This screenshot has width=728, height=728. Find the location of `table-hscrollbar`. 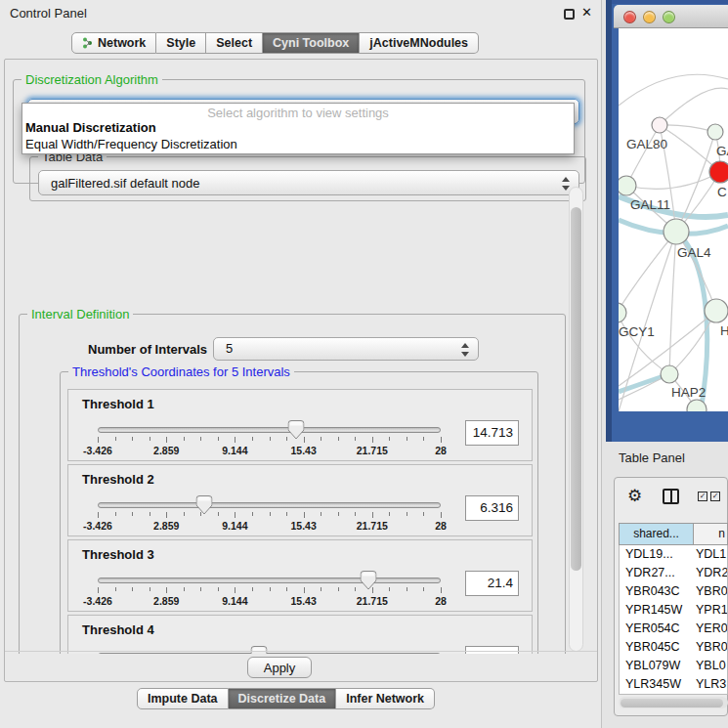

table-hscrollbar is located at coordinates (673, 703).